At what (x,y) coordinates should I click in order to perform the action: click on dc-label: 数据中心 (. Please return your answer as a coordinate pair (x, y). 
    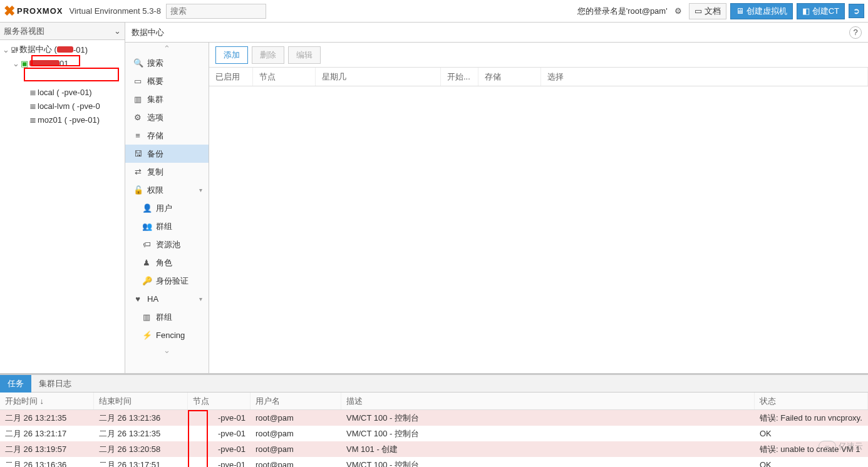
    Looking at the image, I should click on (38, 49).